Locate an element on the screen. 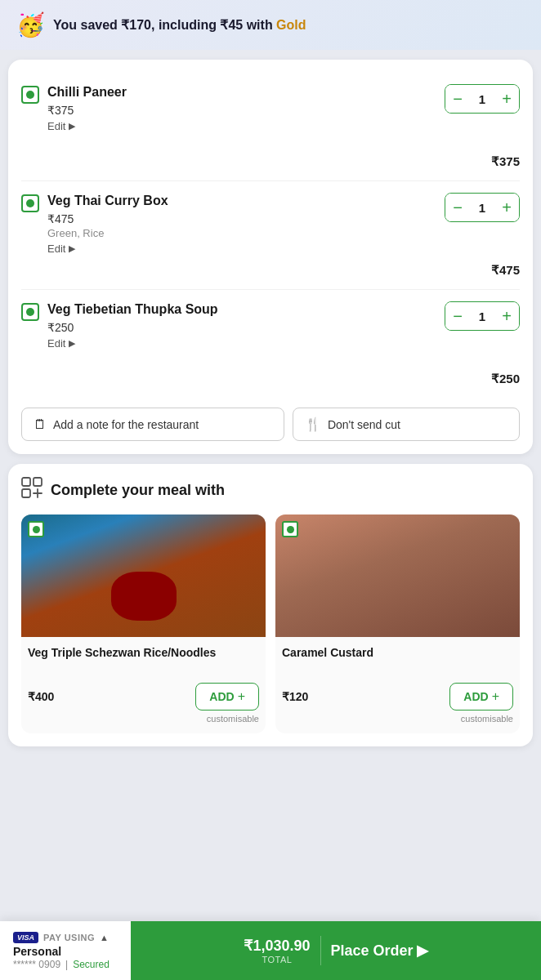 The height and width of the screenshot is (980, 541). place-order-arrow: ▶ is located at coordinates (423, 951).